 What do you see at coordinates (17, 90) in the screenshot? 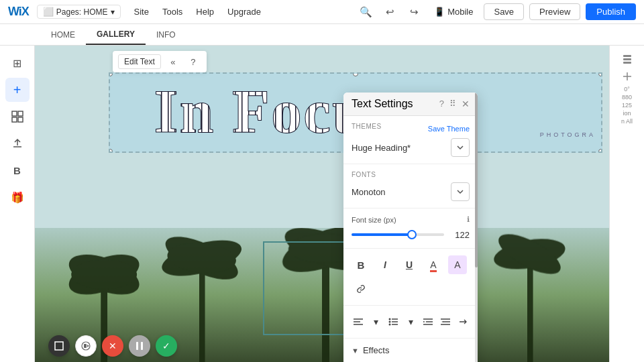
I see `sidebar-add-icon: +` at bounding box center [17, 90].